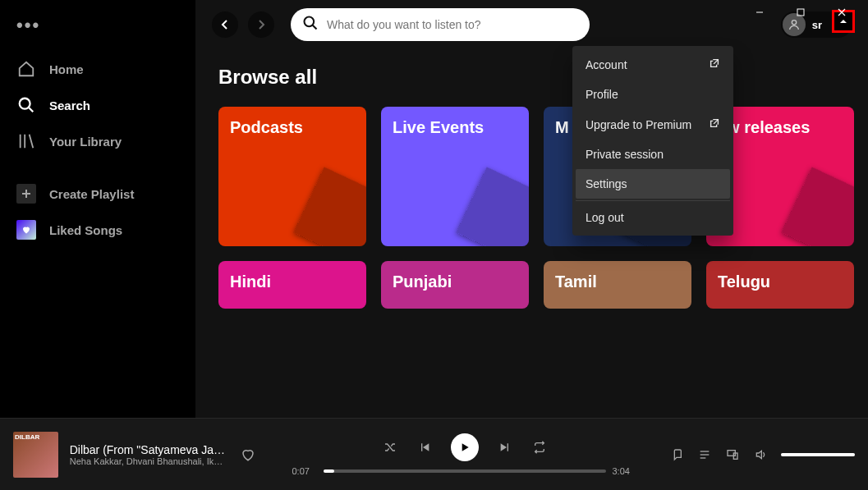  I want to click on window-minimize, so click(760, 12).